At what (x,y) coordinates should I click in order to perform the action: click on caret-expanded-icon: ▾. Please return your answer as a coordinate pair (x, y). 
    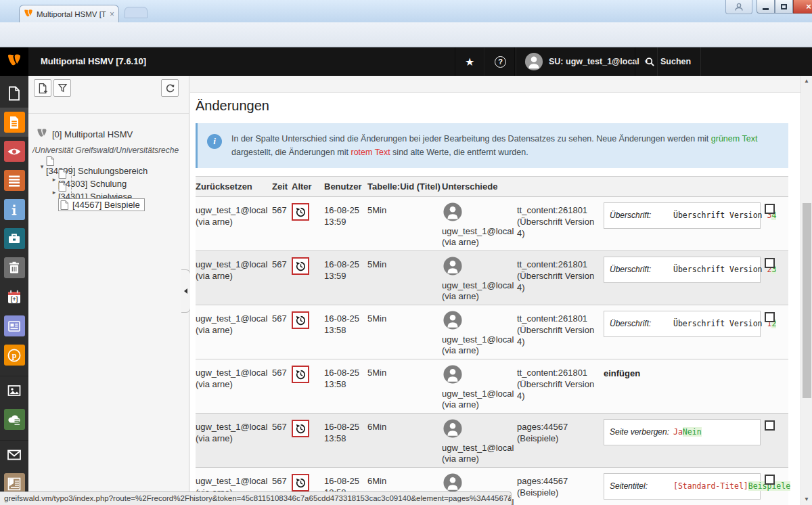
    Looking at the image, I should click on (42, 167).